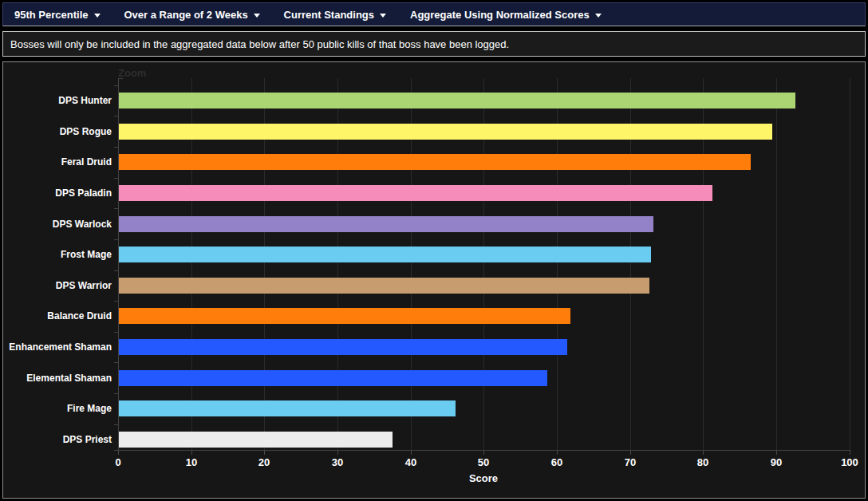  What do you see at coordinates (59, 254) in the screenshot?
I see `category-label-frost-mage: Frost Mage` at bounding box center [59, 254].